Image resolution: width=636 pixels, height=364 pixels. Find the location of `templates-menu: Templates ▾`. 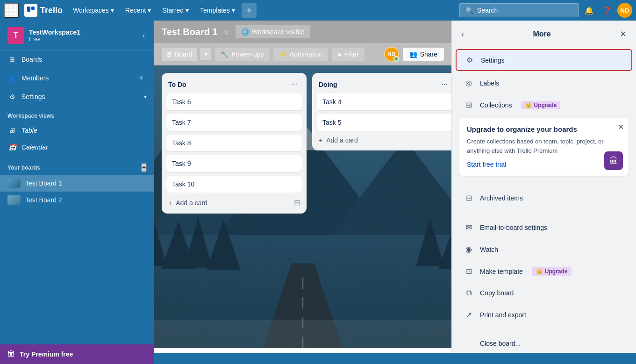

templates-menu: Templates ▾ is located at coordinates (218, 10).